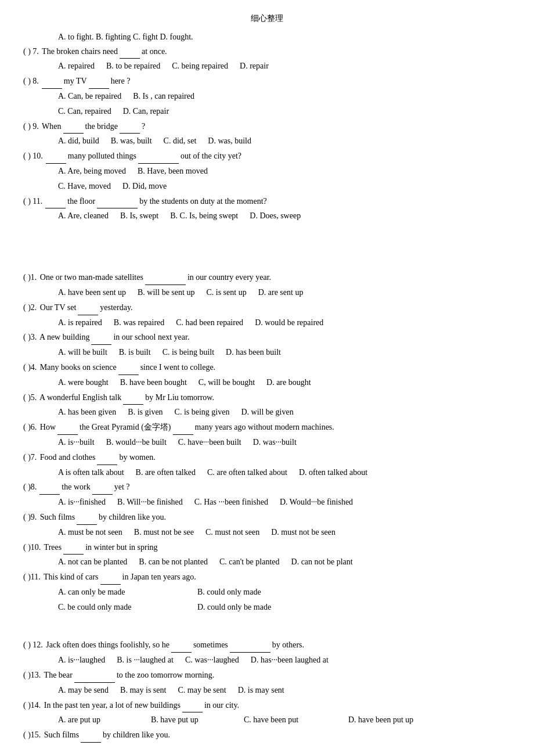  I want to click on q2-5: ( )5. A wonderful English talk by Mr Liu…, so click(267, 405).